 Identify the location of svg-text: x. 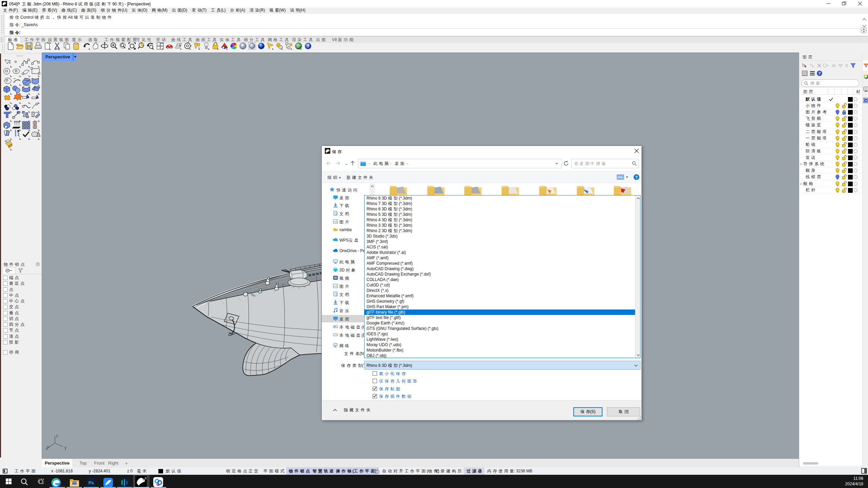
(47, 449).